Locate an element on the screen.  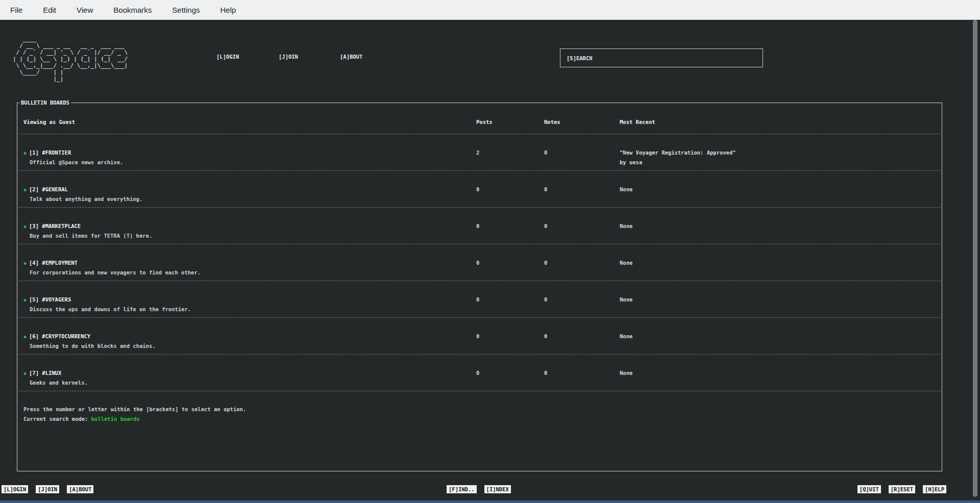
join-link: [J]OIN is located at coordinates (288, 57).